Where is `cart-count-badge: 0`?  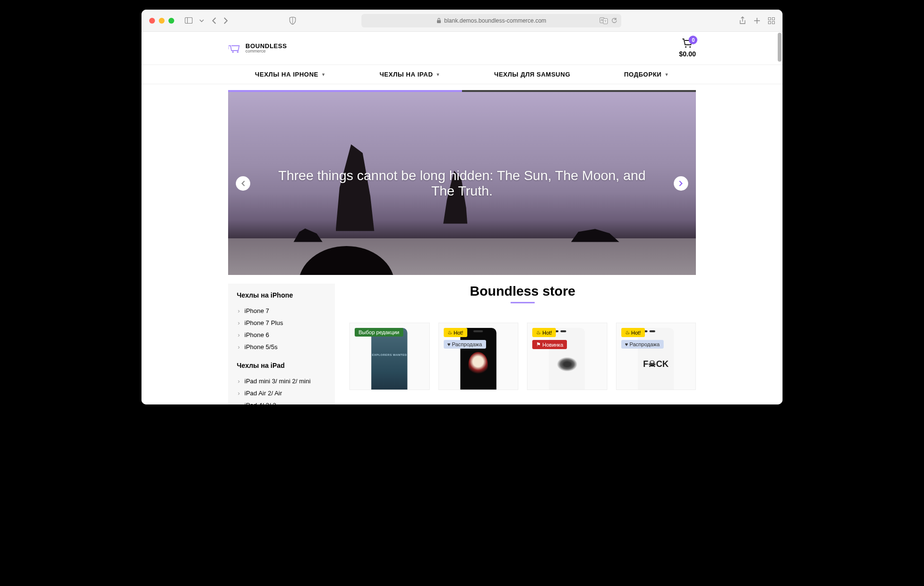
cart-count-badge: 0 is located at coordinates (693, 40).